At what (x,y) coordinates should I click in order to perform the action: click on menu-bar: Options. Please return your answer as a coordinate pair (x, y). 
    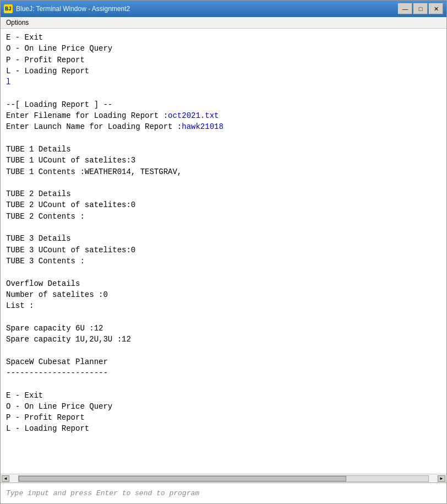
    Looking at the image, I should click on (224, 23).